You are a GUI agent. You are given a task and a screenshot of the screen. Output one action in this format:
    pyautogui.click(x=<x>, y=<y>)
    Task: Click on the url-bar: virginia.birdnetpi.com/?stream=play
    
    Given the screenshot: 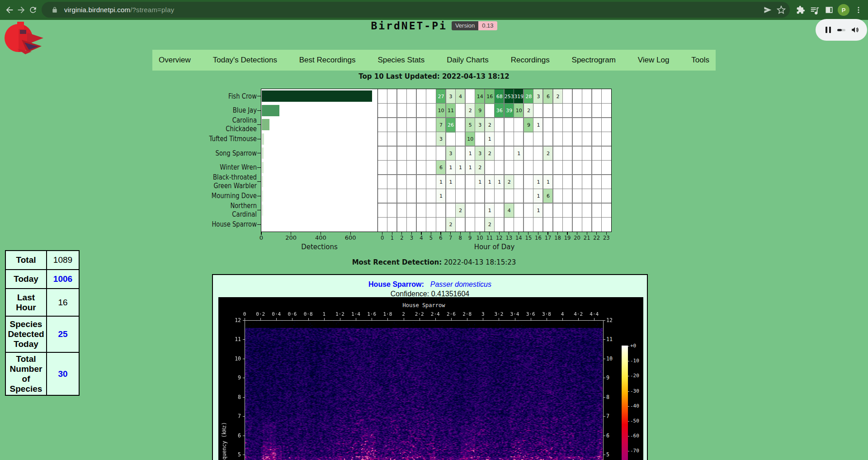 What is the action you would take?
    pyautogui.click(x=416, y=10)
    